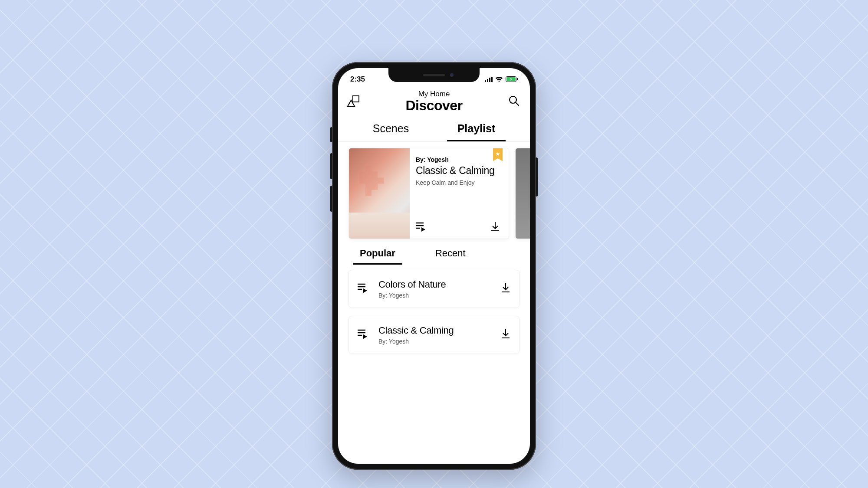 The width and height of the screenshot is (868, 488). I want to click on featured-title: Classic & Calming, so click(459, 171).